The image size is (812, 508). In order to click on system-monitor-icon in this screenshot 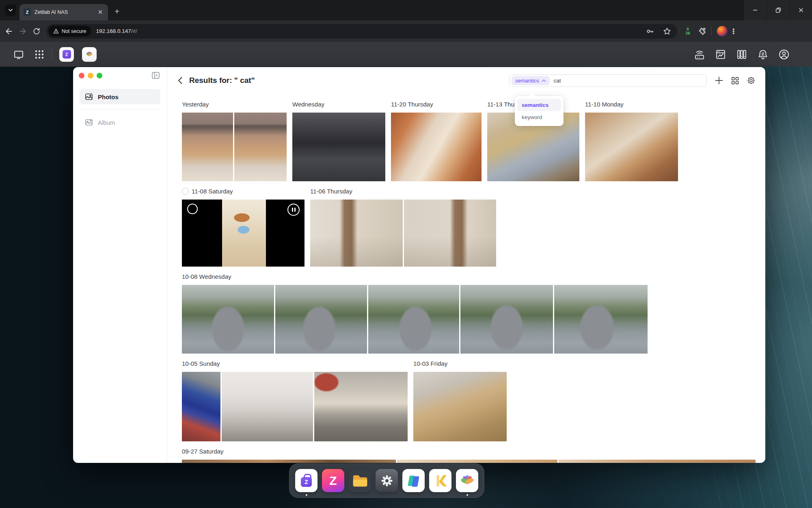, I will do `click(721, 54)`.